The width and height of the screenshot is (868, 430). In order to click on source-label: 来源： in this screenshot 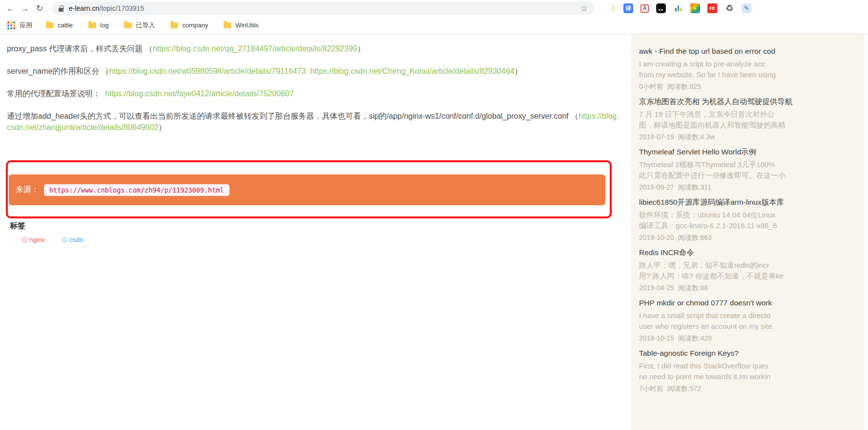, I will do `click(27, 190)`.